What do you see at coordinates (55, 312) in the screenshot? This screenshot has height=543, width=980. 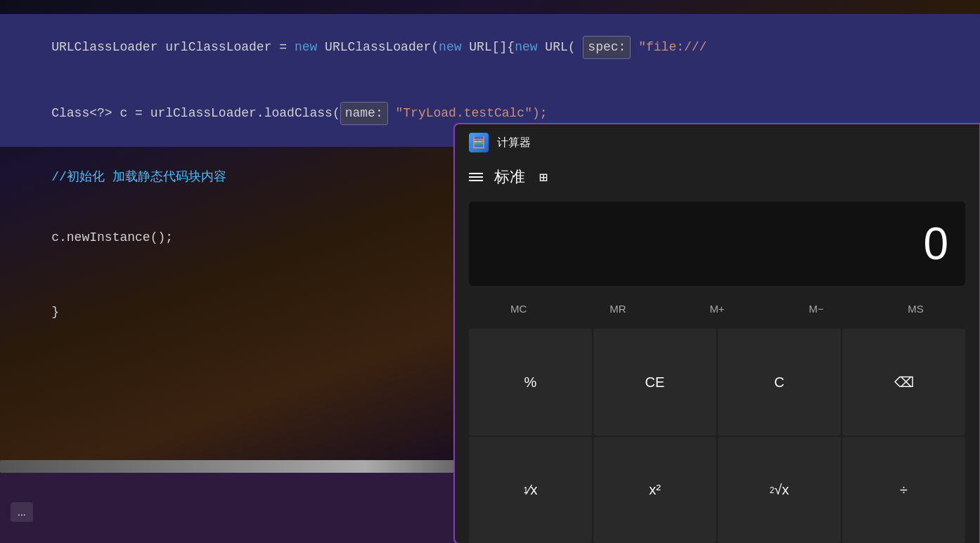 I see `code-text: }` at bounding box center [55, 312].